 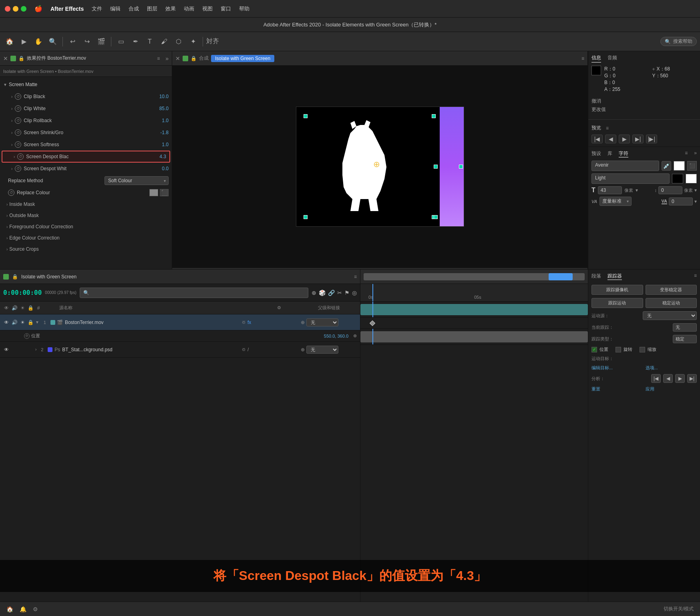 What do you see at coordinates (171, 9) in the screenshot?
I see `menu-effects: 效果` at bounding box center [171, 9].